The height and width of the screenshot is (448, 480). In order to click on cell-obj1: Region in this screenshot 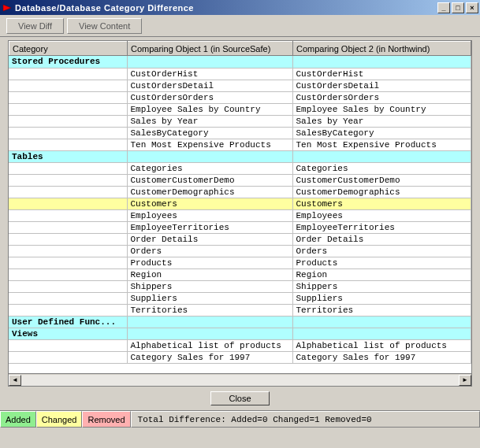, I will do `click(210, 274)`.